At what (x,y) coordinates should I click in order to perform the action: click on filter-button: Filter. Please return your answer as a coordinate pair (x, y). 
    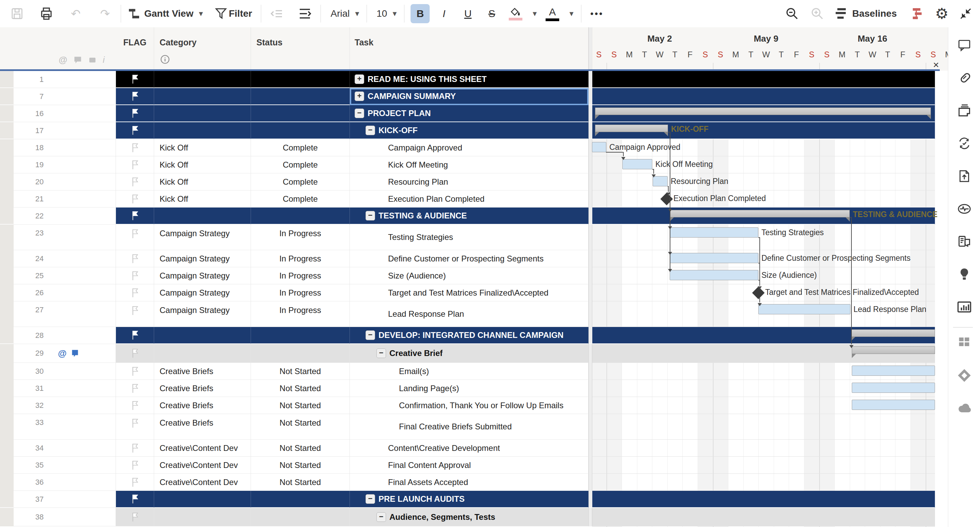
    Looking at the image, I should click on (235, 14).